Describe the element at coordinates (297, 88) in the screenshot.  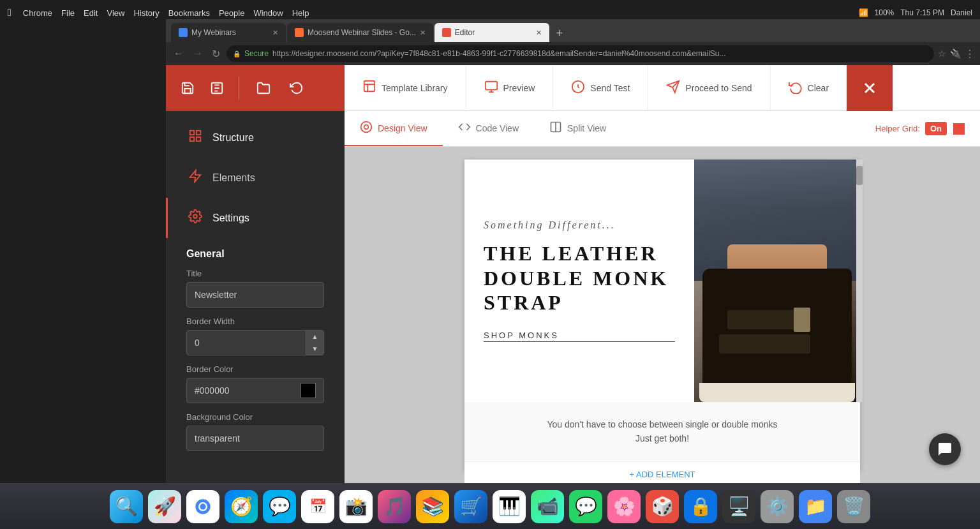
I see `undo-button` at that location.